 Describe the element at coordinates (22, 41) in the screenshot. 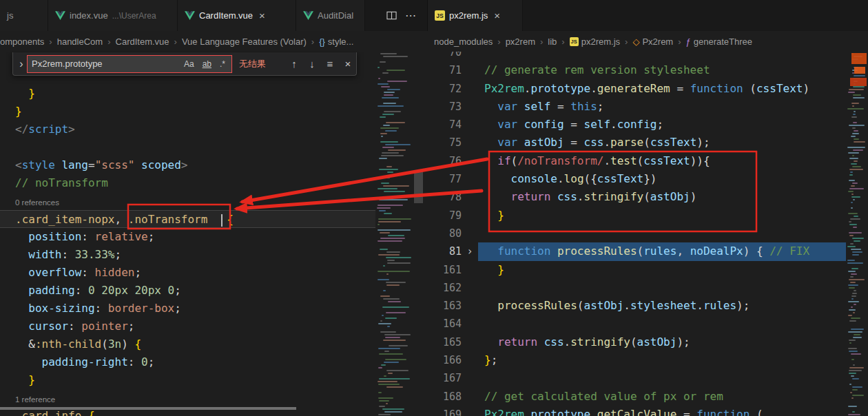

I see `breadcrumb-item-omponents: omponents` at that location.